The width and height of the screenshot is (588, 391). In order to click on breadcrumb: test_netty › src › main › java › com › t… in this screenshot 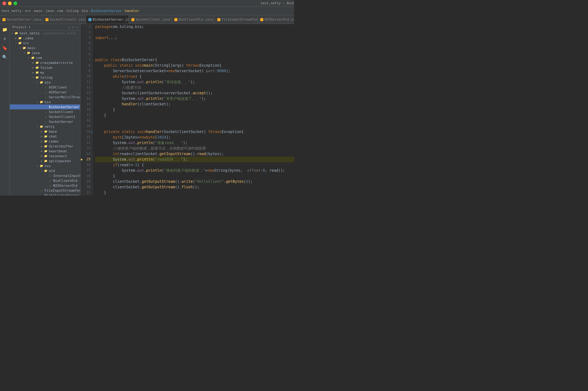, I will do `click(70, 11)`.